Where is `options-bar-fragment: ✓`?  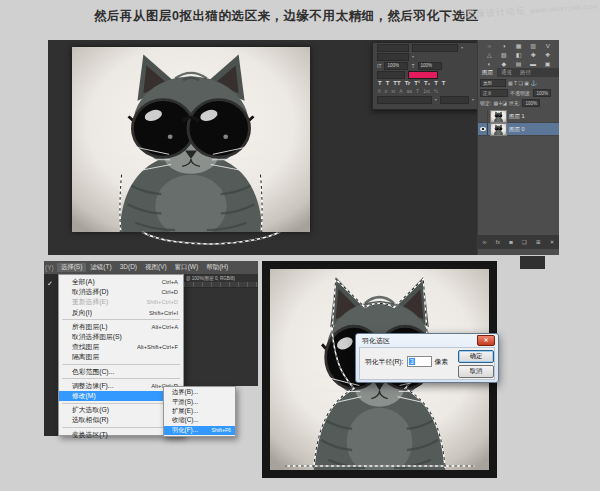
options-bar-fragment: ✓ is located at coordinates (51, 355).